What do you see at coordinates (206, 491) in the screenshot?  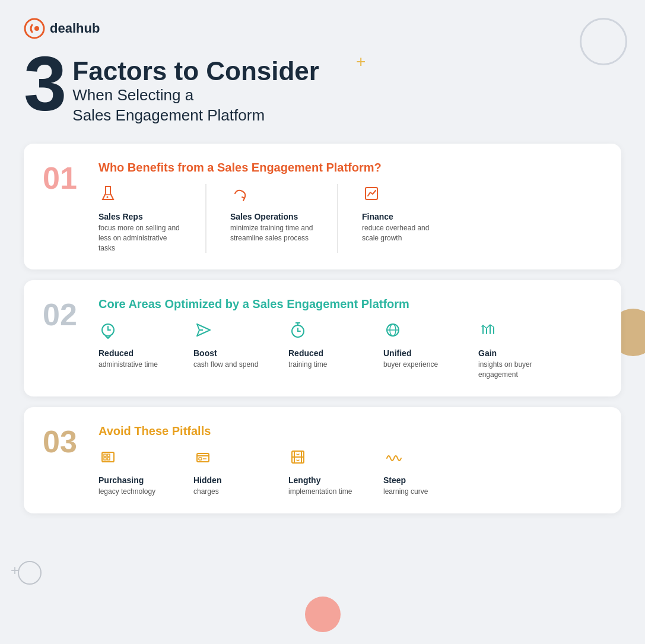 I see `hidden-charges-desc: charges` at bounding box center [206, 491].